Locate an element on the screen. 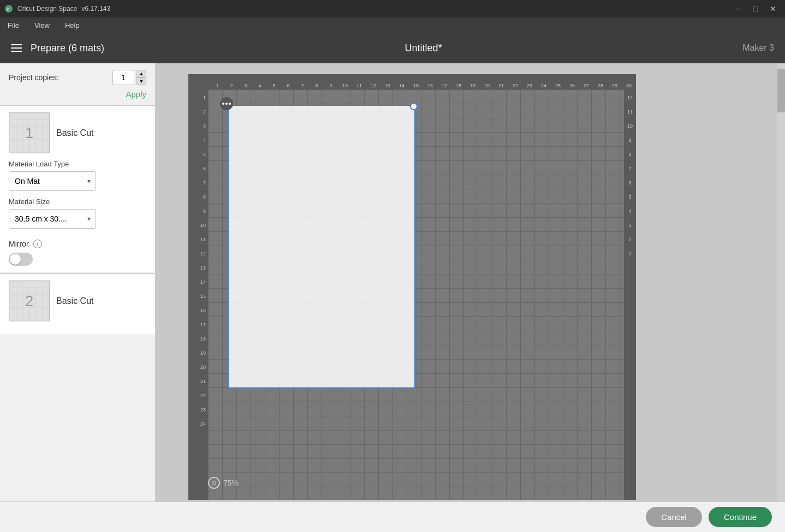 The height and width of the screenshot is (532, 785). ruler-num-5: 5 is located at coordinates (274, 86).